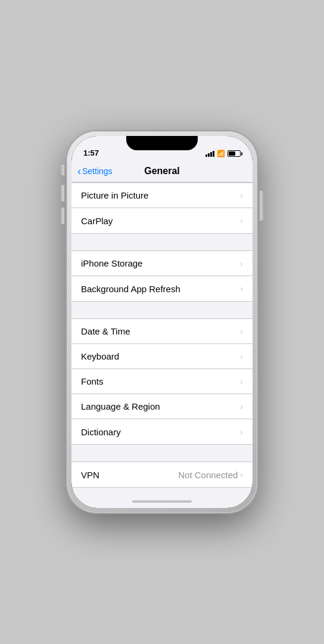 The width and height of the screenshot is (324, 644). Describe the element at coordinates (162, 264) in the screenshot. I see `list-item: iPhone Storage ›` at that location.